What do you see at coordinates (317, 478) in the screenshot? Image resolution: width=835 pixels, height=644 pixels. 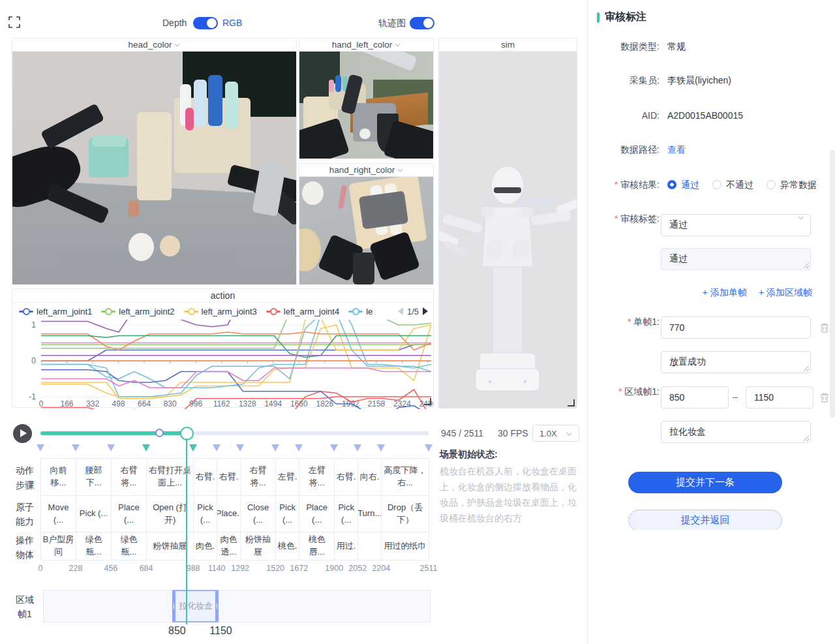 I see `step-cell: 左臂将...` at bounding box center [317, 478].